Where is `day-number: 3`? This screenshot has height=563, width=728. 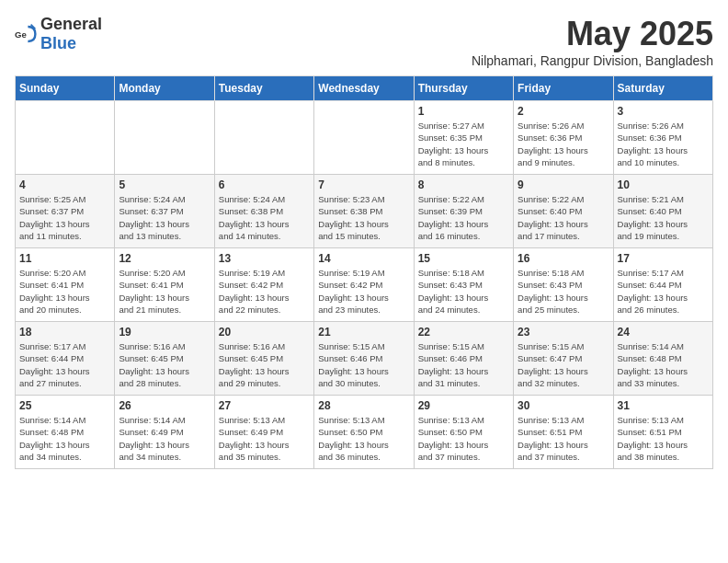 day-number: 3 is located at coordinates (664, 111).